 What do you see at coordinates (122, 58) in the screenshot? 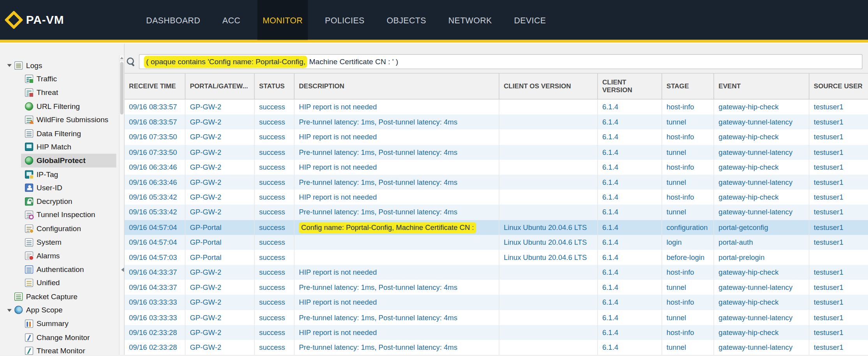
I see `scroll-up-arrow-icon` at bounding box center [122, 58].